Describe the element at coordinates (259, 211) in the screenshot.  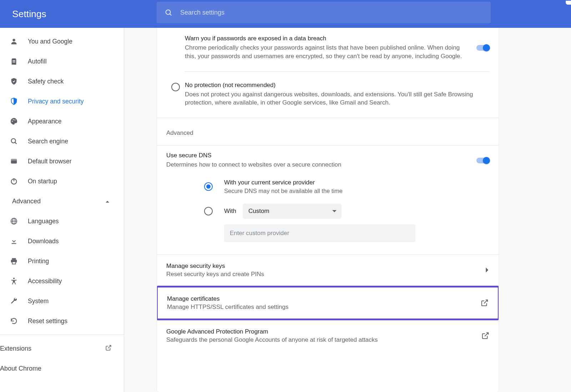
I see `select-value: Custom` at that location.